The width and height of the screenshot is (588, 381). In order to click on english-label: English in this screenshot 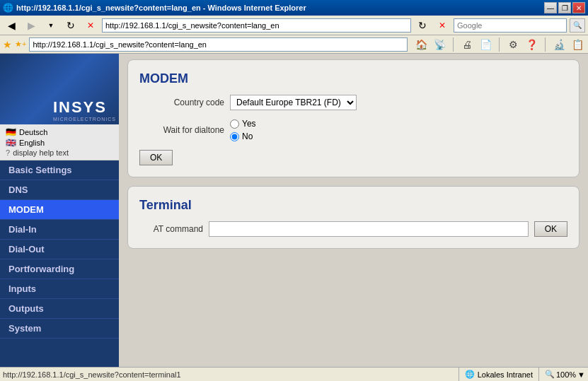, I will do `click(32, 143)`.